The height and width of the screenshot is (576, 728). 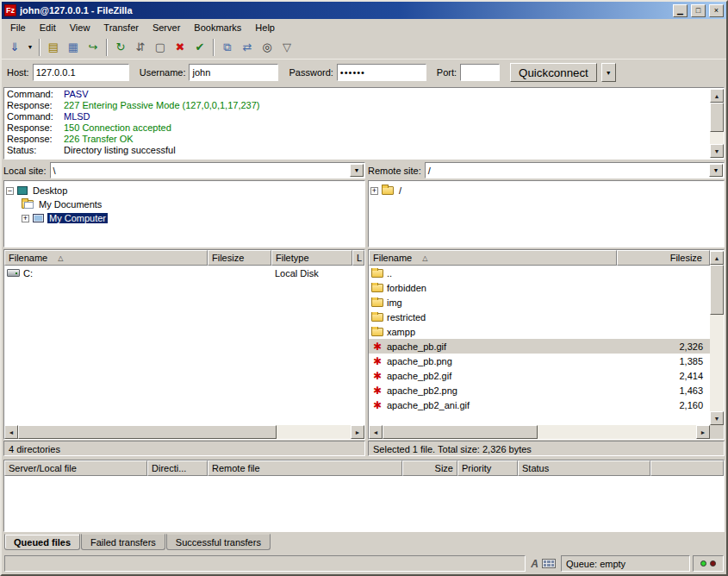 What do you see at coordinates (208, 171) in the screenshot?
I see `local-site-combo: \ ▼` at bounding box center [208, 171].